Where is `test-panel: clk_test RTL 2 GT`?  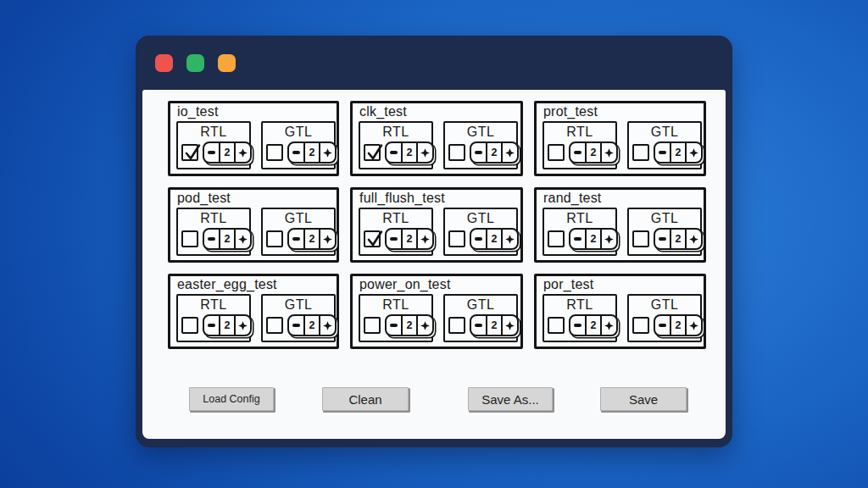 test-panel: clk_test RTL 2 GT is located at coordinates (437, 139).